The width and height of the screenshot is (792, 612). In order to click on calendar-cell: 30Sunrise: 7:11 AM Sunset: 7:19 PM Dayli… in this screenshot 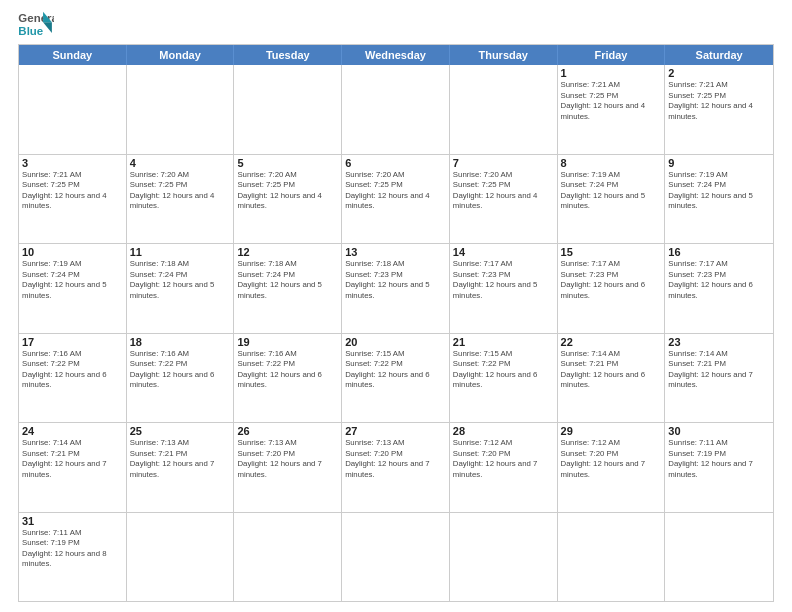, I will do `click(719, 468)`.